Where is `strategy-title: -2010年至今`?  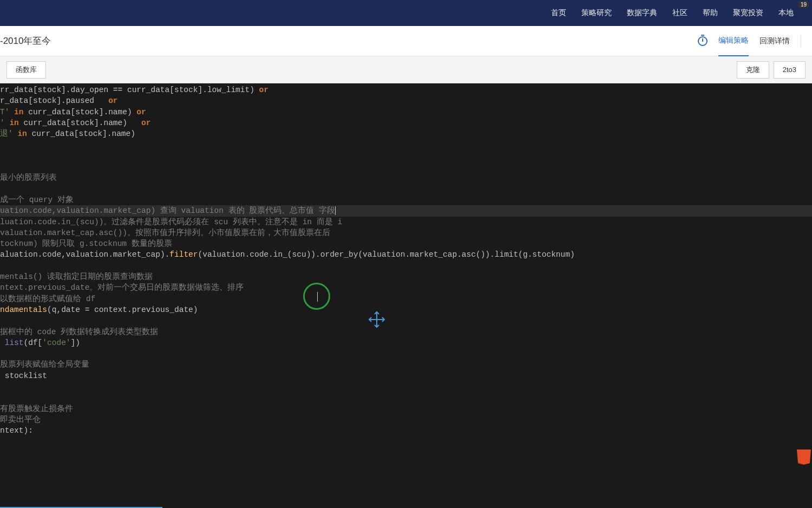
strategy-title: -2010年至今 is located at coordinates (25, 41).